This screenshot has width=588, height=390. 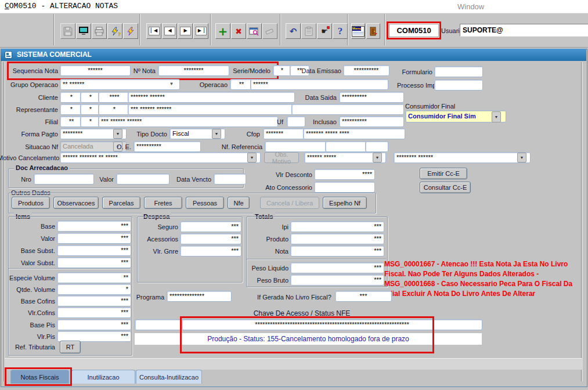 I want to click on parcelas-button: Parcelas, so click(x=121, y=203).